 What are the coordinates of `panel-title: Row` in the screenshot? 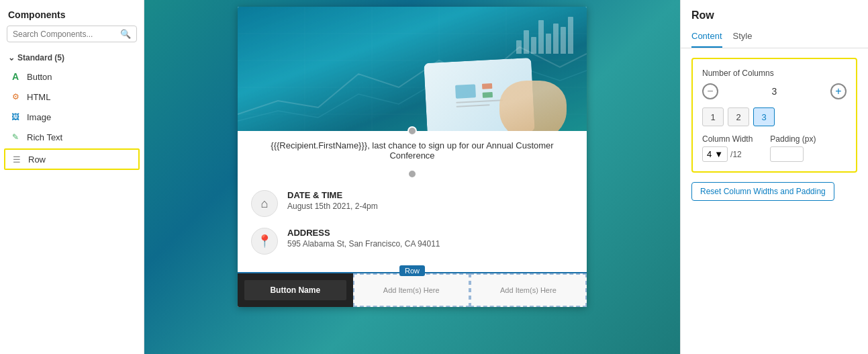 It's located at (775, 13).